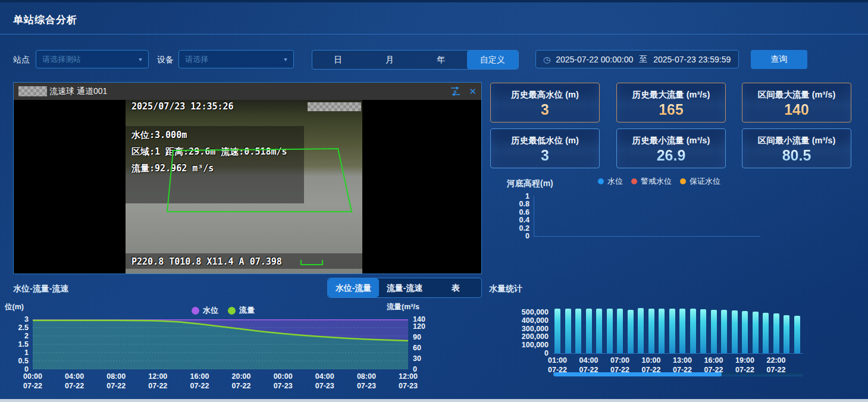  What do you see at coordinates (419, 326) in the screenshot?
I see `flow-axis-tick: 120` at bounding box center [419, 326].